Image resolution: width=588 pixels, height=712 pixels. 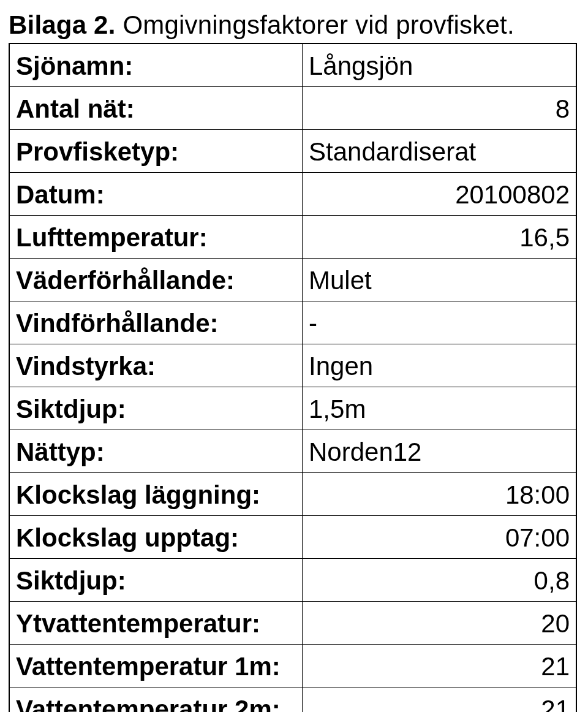 I want to click on row-key: Vindförhållande:, so click(x=156, y=322).